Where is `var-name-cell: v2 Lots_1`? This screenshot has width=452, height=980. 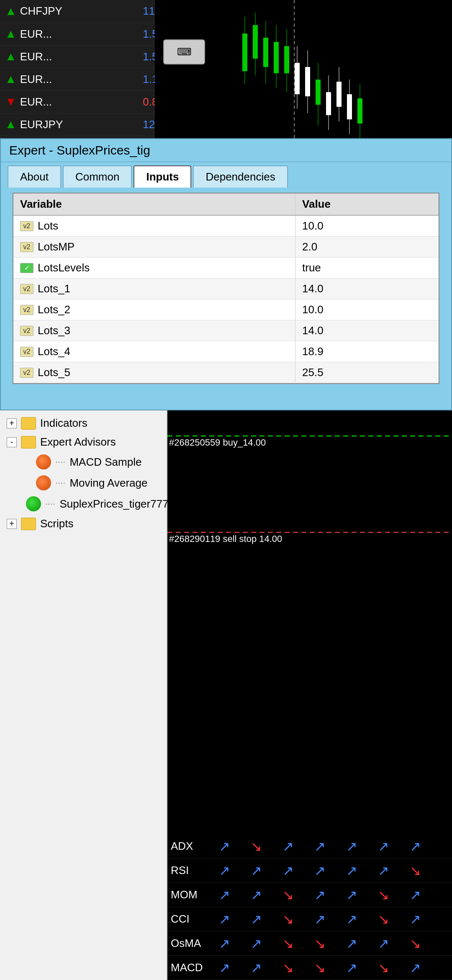 var-name-cell: v2 Lots_1 is located at coordinates (154, 289).